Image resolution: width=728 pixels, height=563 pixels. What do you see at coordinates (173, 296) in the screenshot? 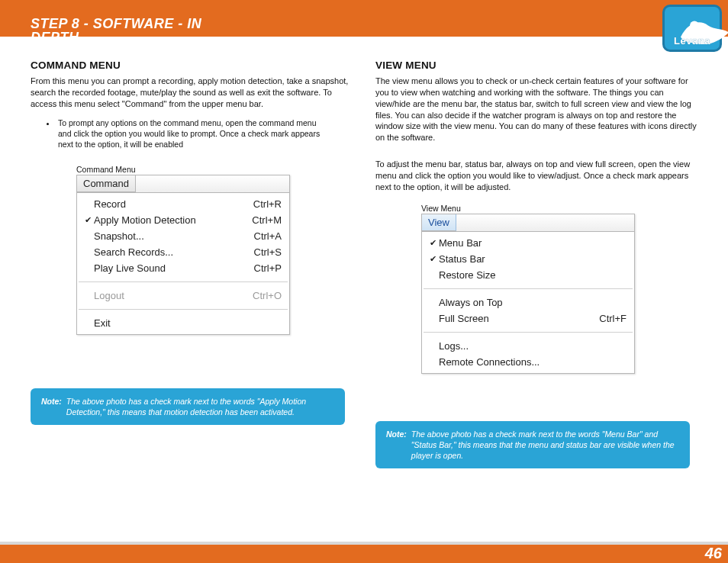
I see `menu-item-label: Logout` at bounding box center [173, 296].